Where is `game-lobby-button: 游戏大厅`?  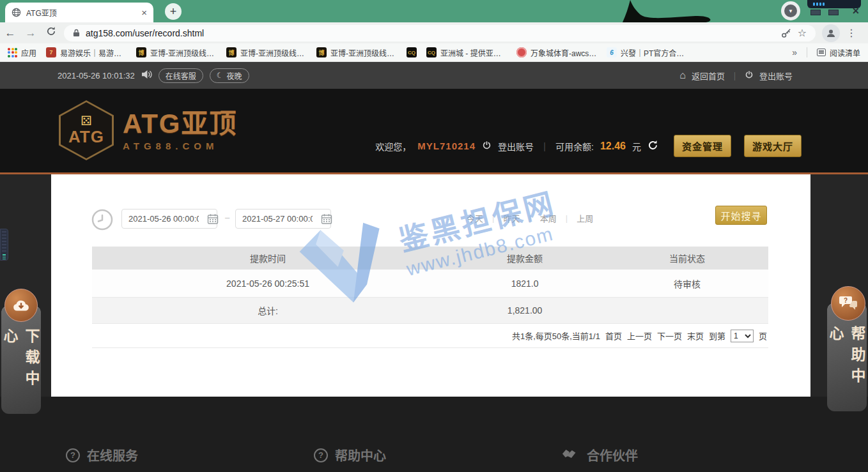 game-lobby-button: 游戏大厅 is located at coordinates (773, 146).